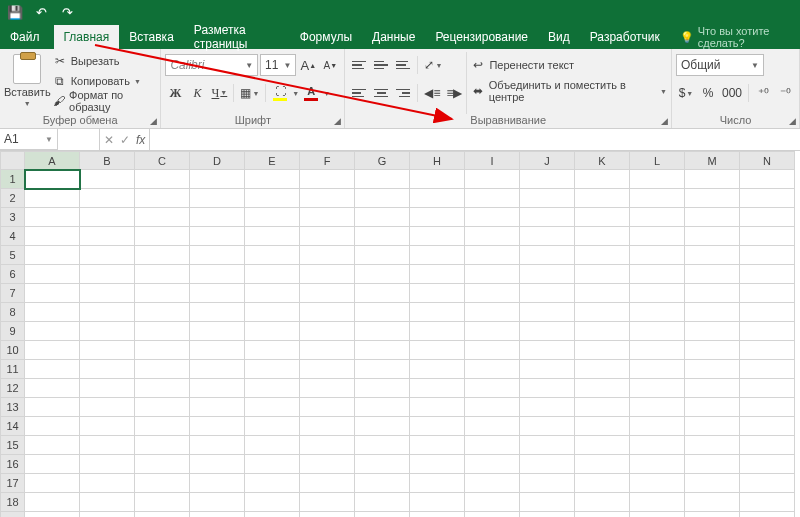  Describe the element at coordinates (712, 161) in the screenshot. I see `column-header: M` at that location.